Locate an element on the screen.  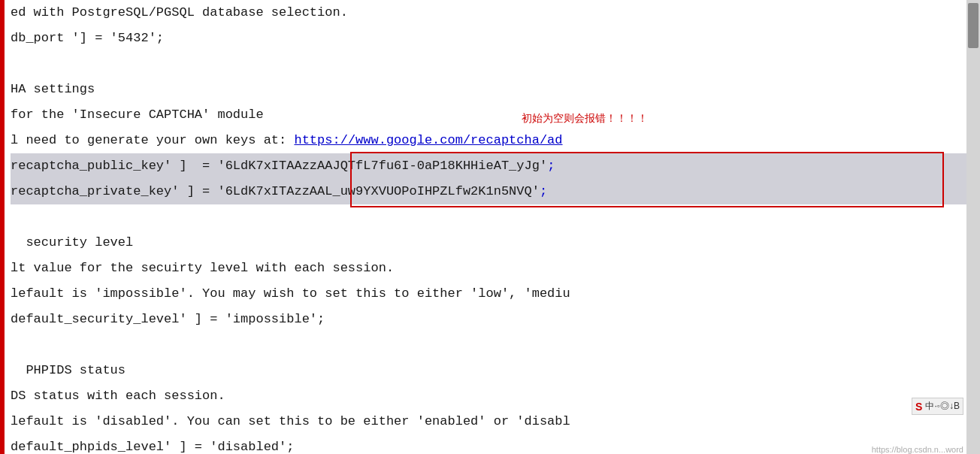
code-text-10: security level is located at coordinates (72, 243).